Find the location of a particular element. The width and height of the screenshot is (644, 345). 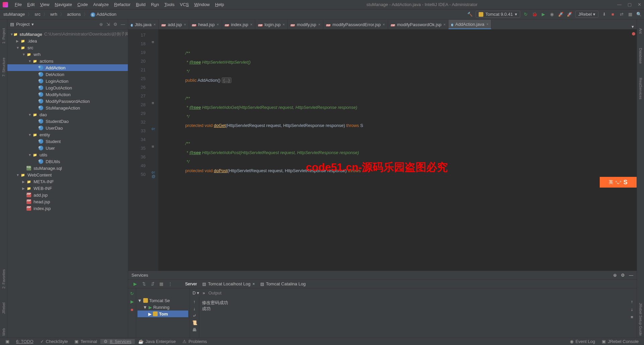

tree-item: CDelAction is located at coordinates (68, 74).